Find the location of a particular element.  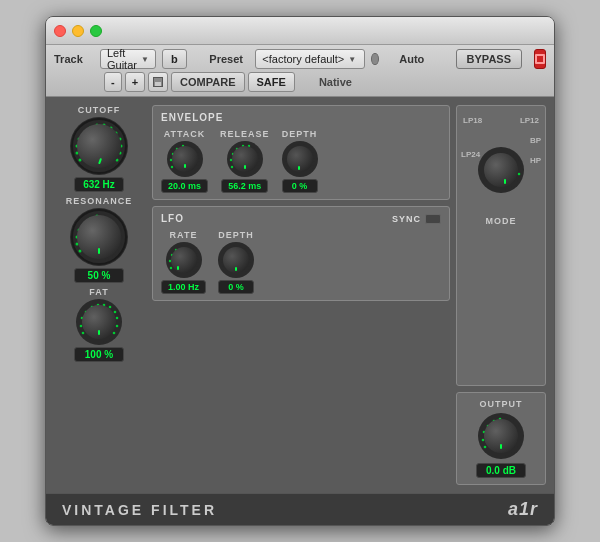

track-b-button: b is located at coordinates (174, 59).